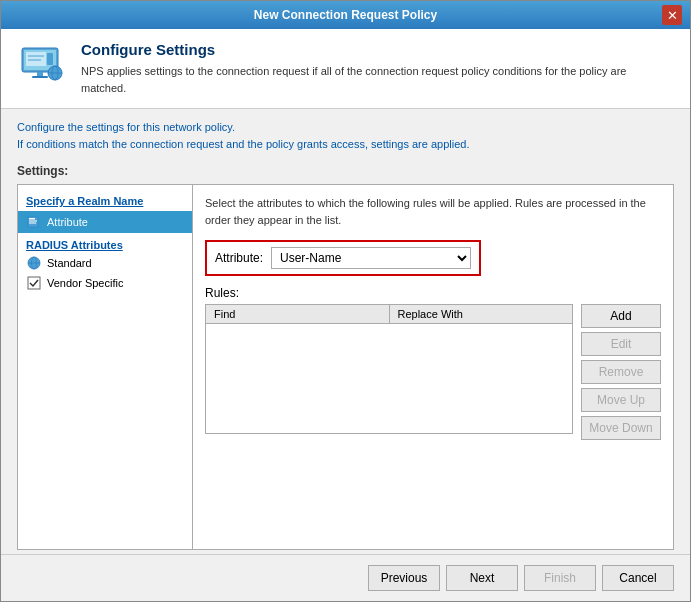  I want to click on move-down-button: Move Down, so click(621, 428).